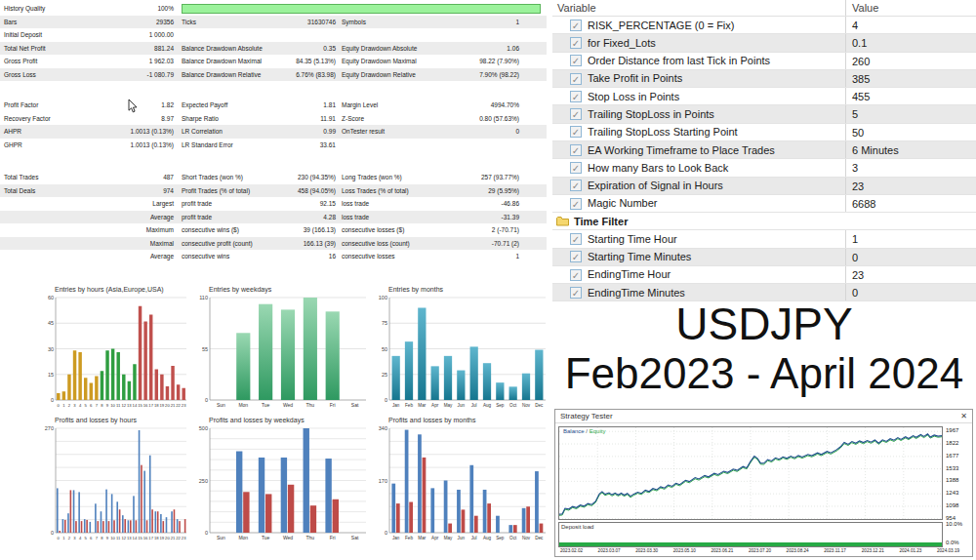 This screenshot has width=976, height=560. I want to click on param-value-cell: 5, so click(911, 113).